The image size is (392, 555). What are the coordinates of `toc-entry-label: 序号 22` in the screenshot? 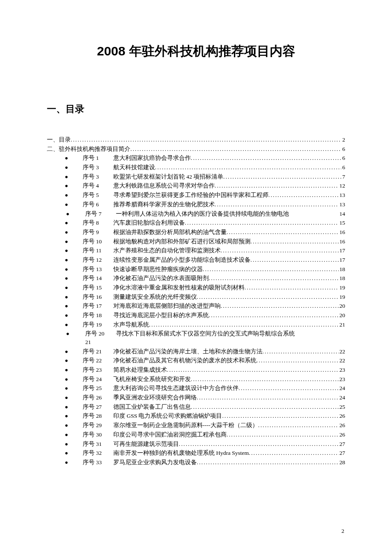 It's located at (98, 361).